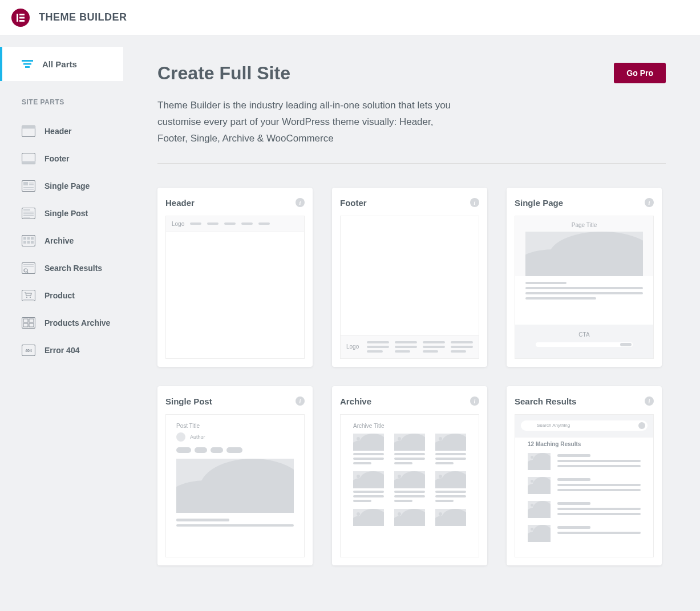 This screenshot has width=700, height=611. I want to click on sidebar-item-single-page: Single Page, so click(62, 186).